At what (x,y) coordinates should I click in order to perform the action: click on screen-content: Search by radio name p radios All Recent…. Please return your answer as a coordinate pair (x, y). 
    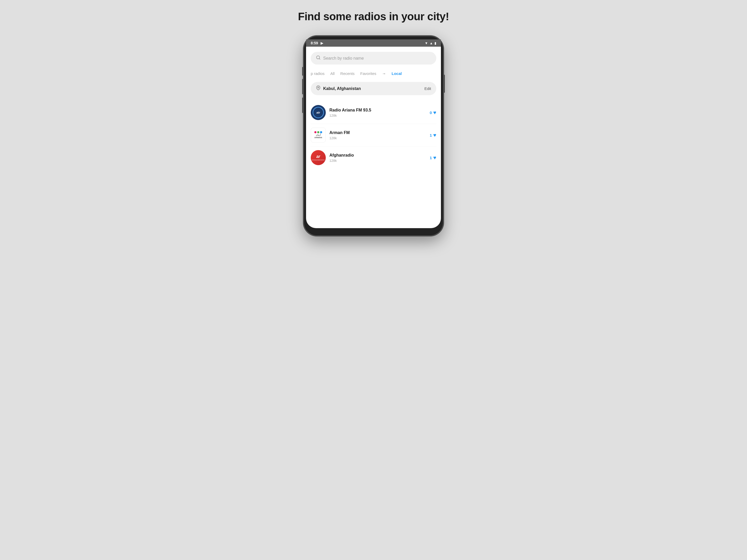
    Looking at the image, I should click on (374, 110).